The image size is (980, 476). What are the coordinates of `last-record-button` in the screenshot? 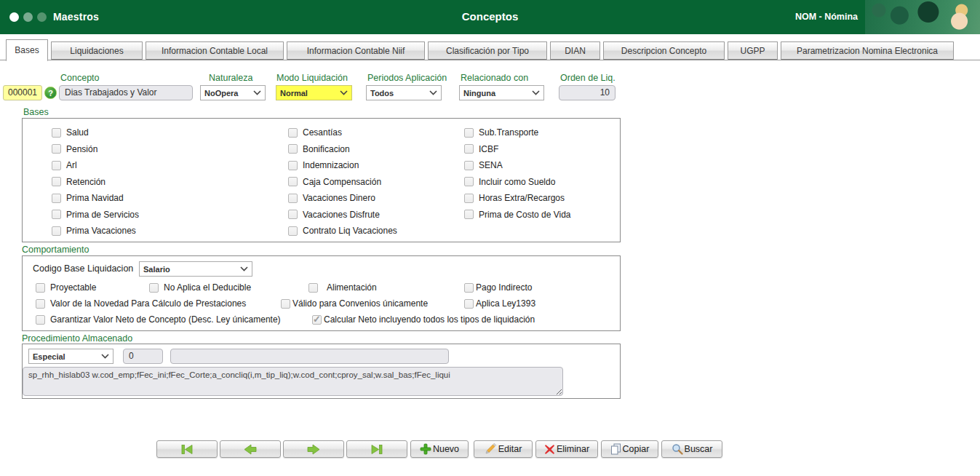 It's located at (377, 449).